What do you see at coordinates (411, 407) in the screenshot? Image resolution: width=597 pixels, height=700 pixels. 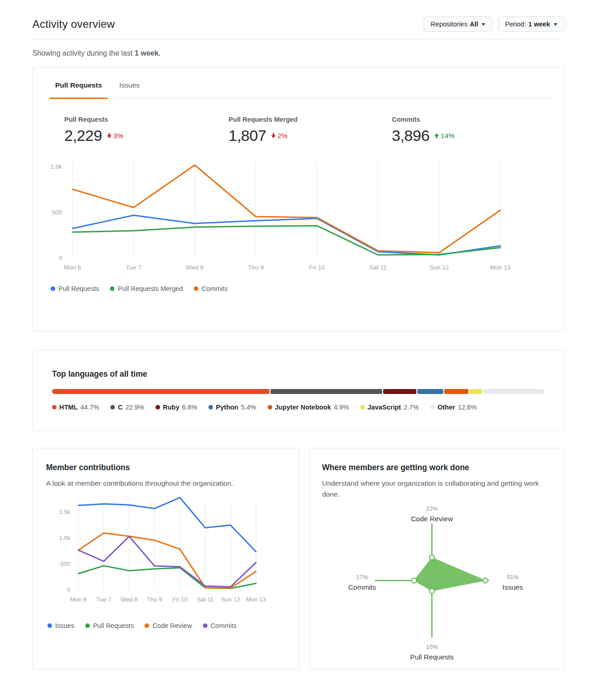 I see `language-percent: 2.7%` at bounding box center [411, 407].